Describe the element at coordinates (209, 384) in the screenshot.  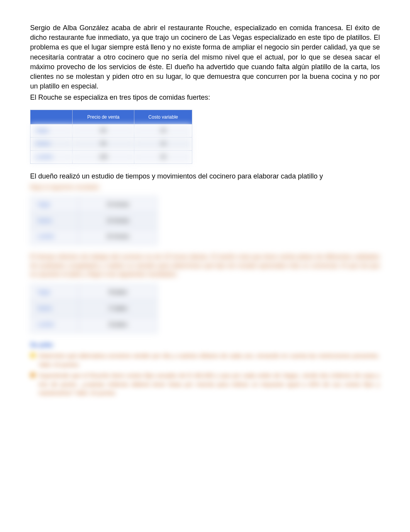
I see `pide-text-2: Suponiendo que el Rouche tiene costos fi…` at that location.